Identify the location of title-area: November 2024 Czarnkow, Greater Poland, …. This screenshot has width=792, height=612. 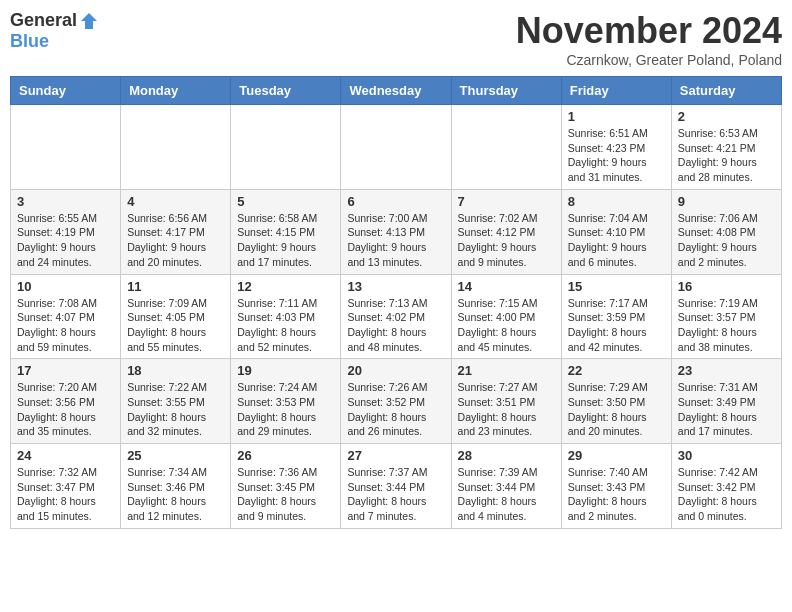
(649, 39).